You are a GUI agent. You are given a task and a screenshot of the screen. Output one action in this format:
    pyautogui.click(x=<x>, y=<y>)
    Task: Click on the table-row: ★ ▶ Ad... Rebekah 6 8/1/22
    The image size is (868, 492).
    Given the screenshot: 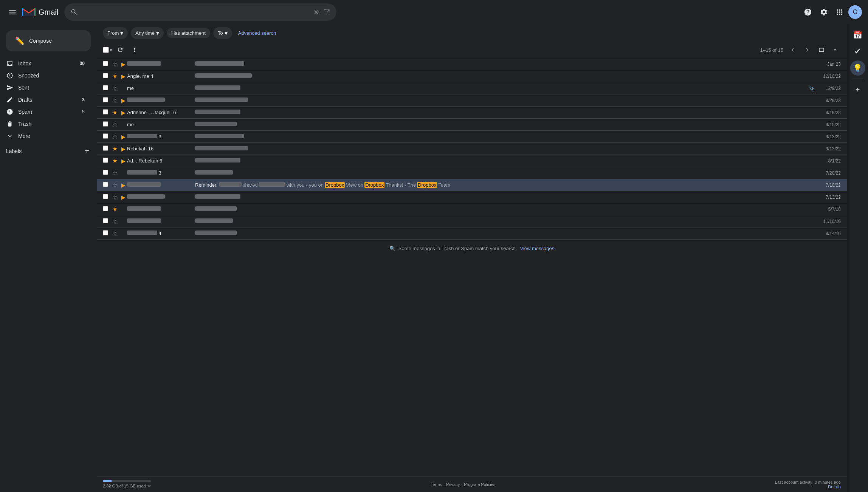 What is the action you would take?
    pyautogui.click(x=472, y=161)
    